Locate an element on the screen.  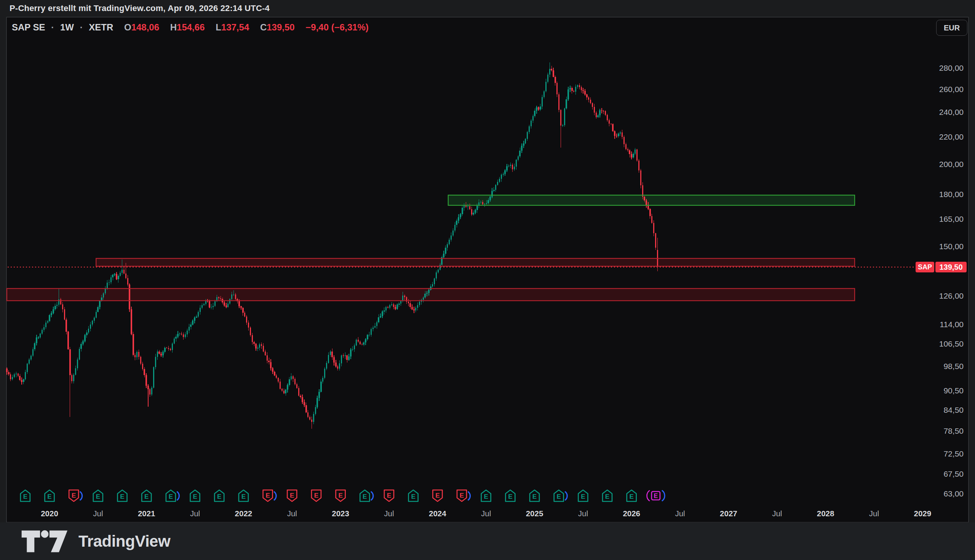
price-axis-label: 165,00 is located at coordinates (952, 219).